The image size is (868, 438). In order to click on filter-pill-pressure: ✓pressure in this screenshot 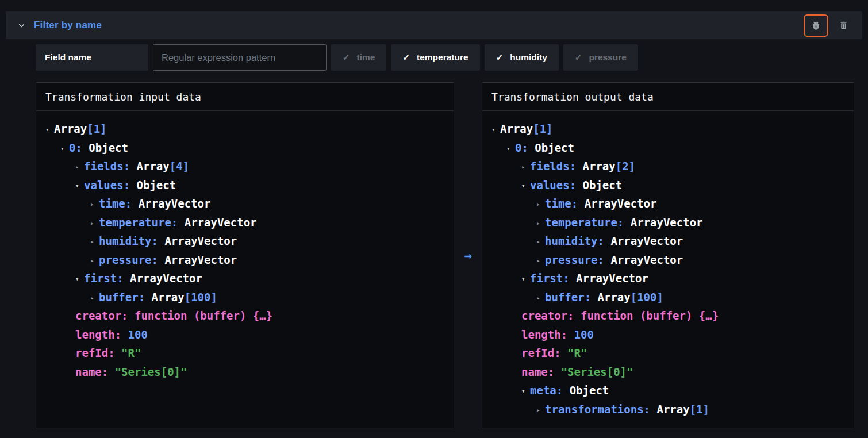, I will do `click(601, 57)`.